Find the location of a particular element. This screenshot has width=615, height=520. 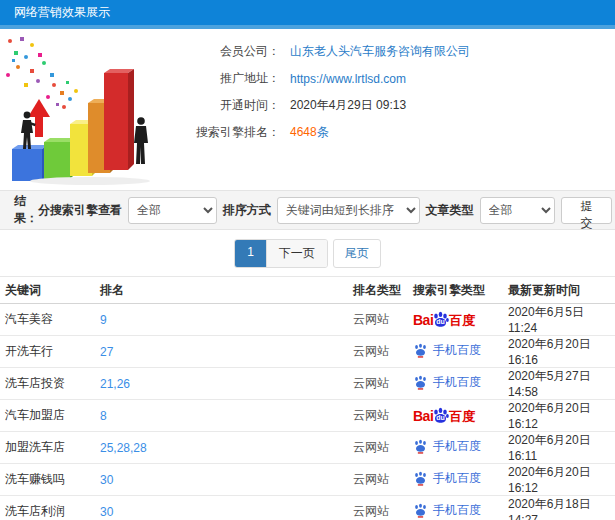

sort-label: 排序方式 is located at coordinates (247, 210).